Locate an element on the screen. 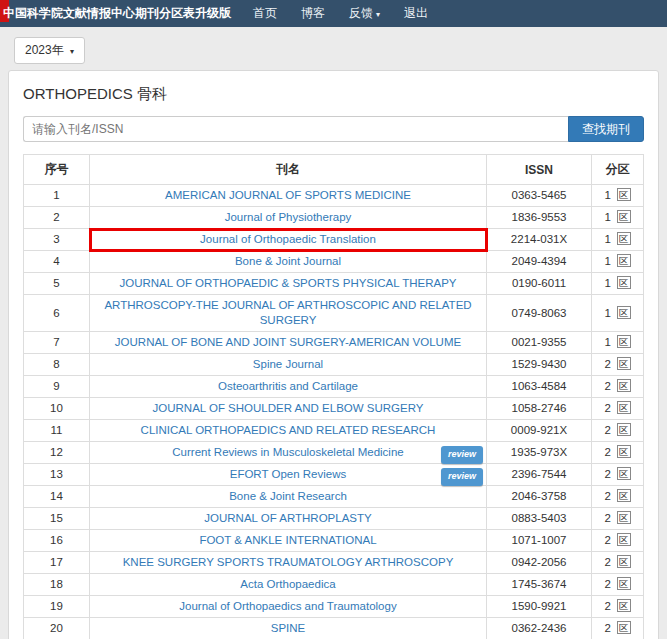 This screenshot has height=639, width=667. journal-name-cell: EFORT Open Reviewsreview is located at coordinates (288, 475).